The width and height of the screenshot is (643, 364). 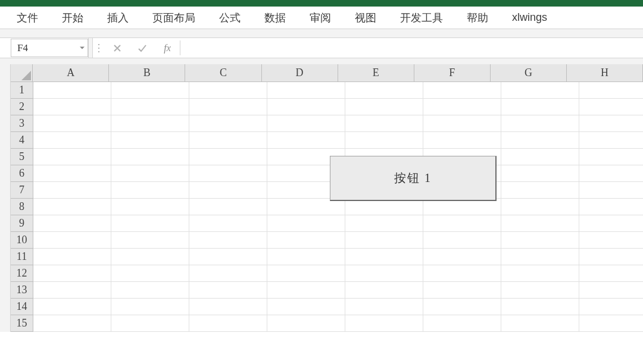 What do you see at coordinates (22, 124) in the screenshot?
I see `row-header: 3` at bounding box center [22, 124].